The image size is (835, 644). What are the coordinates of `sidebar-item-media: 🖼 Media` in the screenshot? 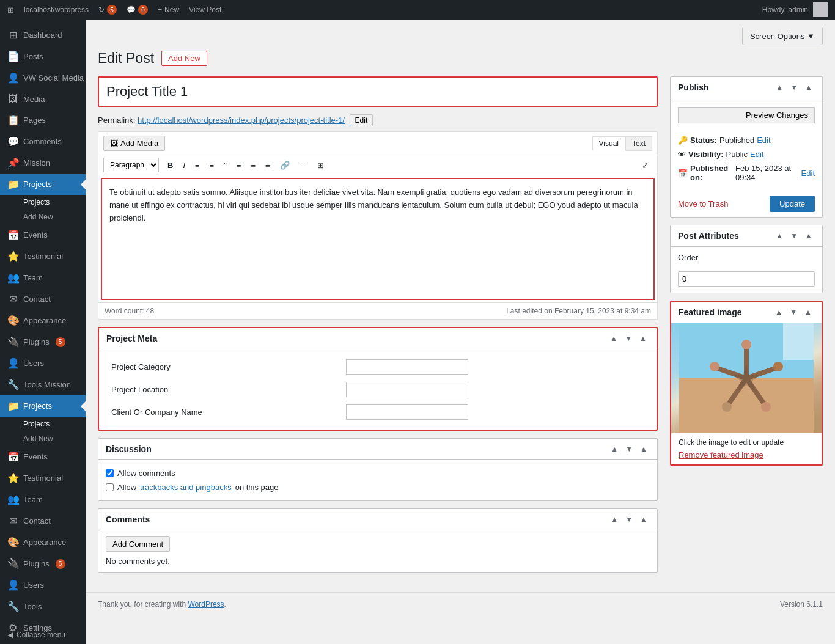 It's located at (43, 99).